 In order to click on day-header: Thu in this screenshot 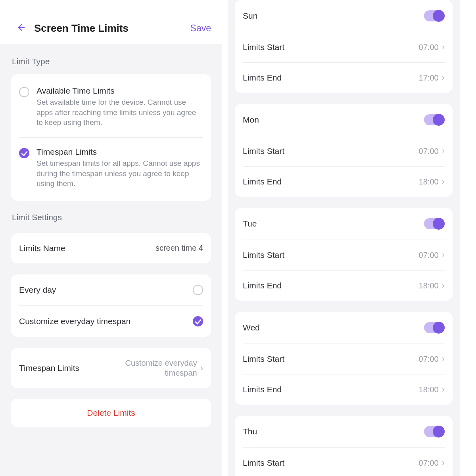, I will do `click(344, 432)`.